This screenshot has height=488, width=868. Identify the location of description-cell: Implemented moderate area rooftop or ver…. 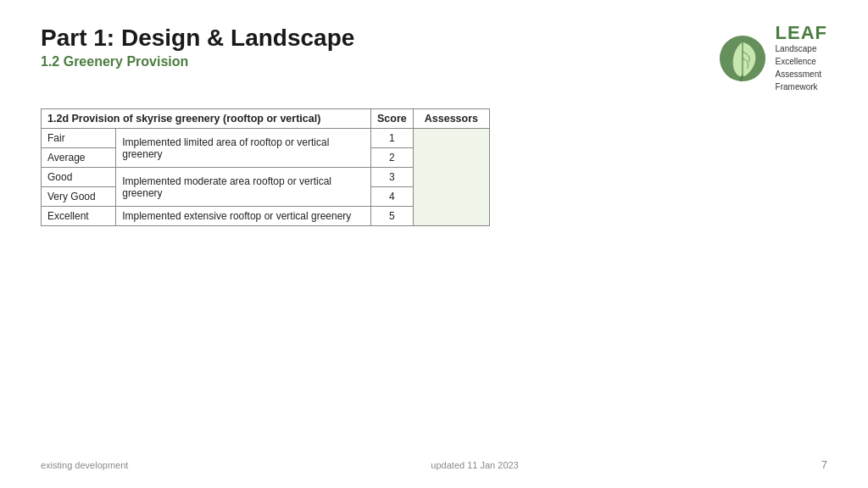
(244, 187).